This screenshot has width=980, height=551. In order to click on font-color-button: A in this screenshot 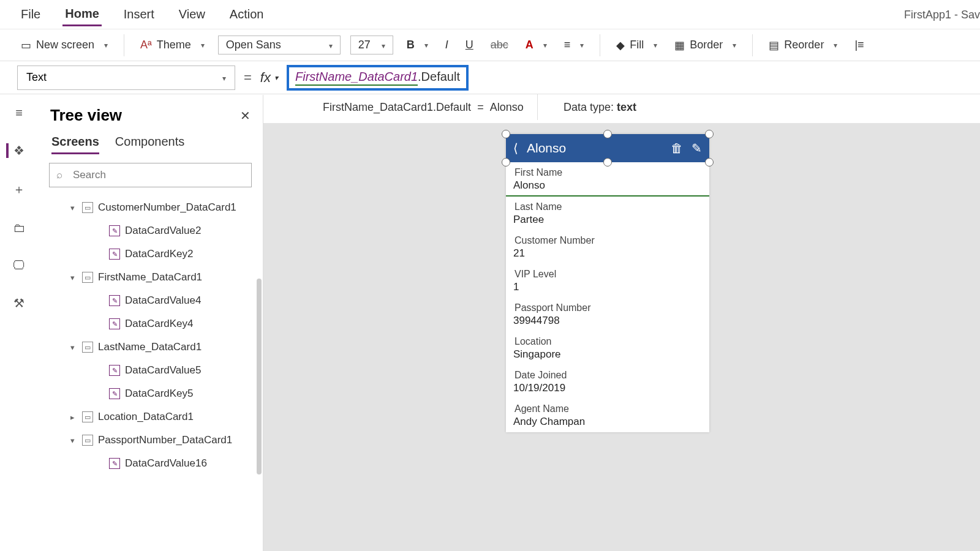, I will do `click(537, 45)`.